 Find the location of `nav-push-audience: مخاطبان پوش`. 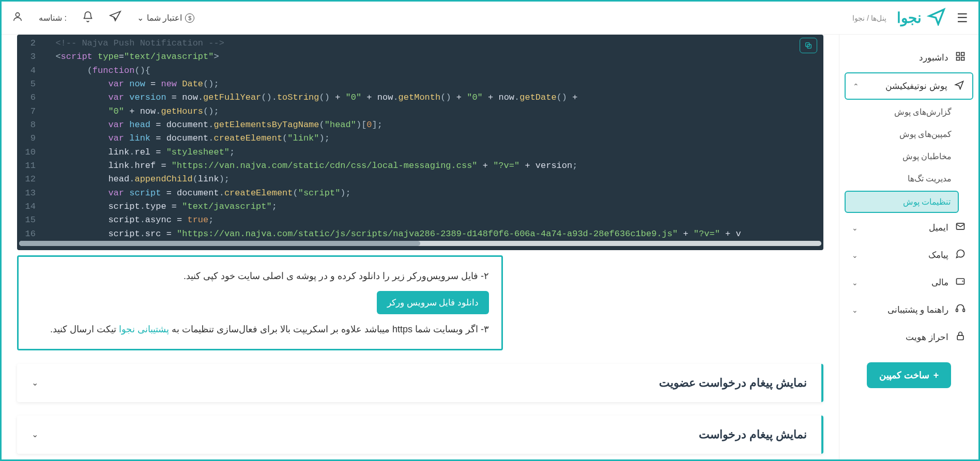

nav-push-audience: مخاطبان پوش is located at coordinates (901, 156).